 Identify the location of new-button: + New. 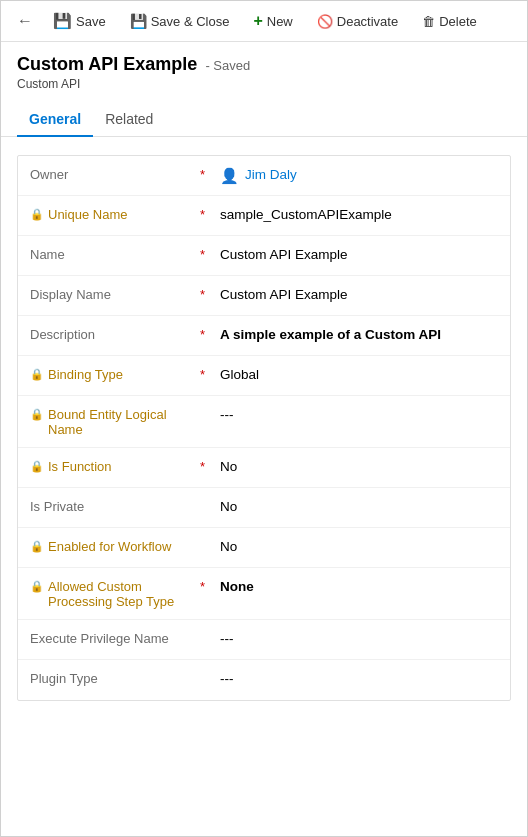
(272, 21).